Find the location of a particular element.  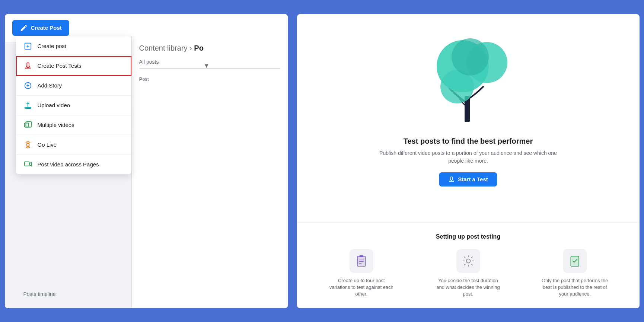

flask-icon is located at coordinates (28, 66).